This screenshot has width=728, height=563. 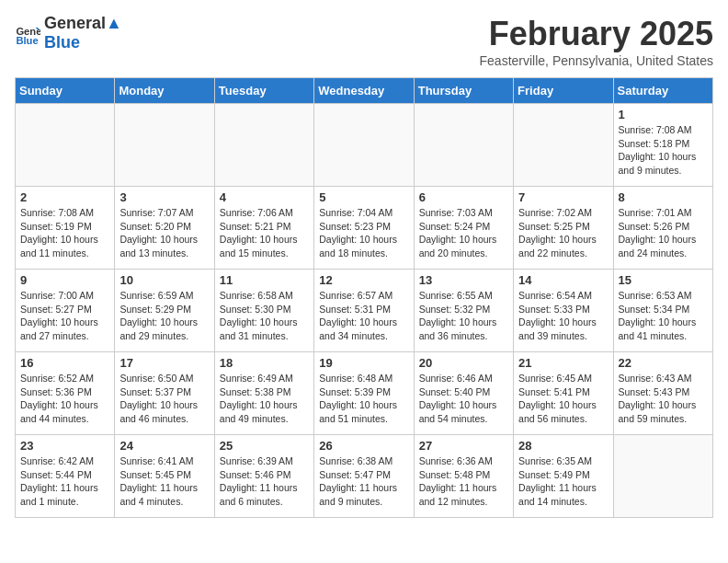 I want to click on day-number: 9, so click(x=64, y=280).